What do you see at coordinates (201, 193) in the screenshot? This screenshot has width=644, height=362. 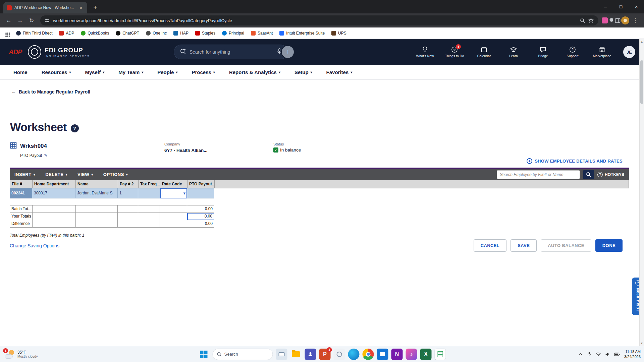 I see `cell-pto-payout` at bounding box center [201, 193].